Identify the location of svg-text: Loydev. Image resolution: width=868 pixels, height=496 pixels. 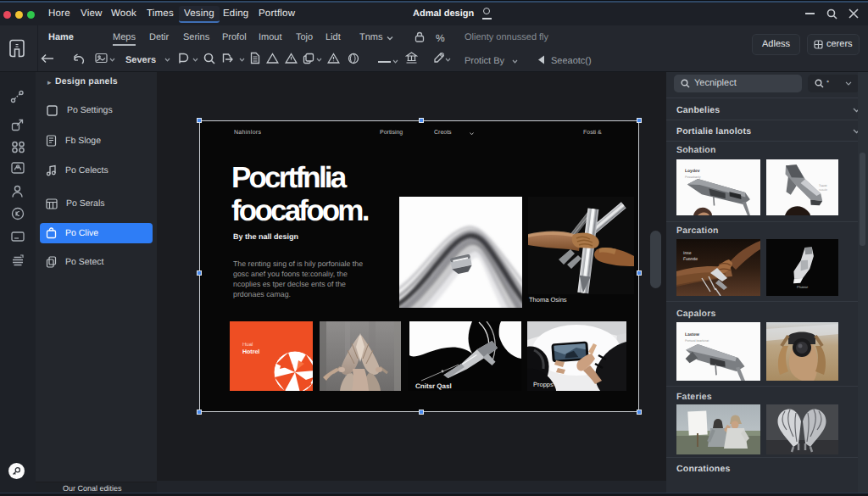
(693, 171).